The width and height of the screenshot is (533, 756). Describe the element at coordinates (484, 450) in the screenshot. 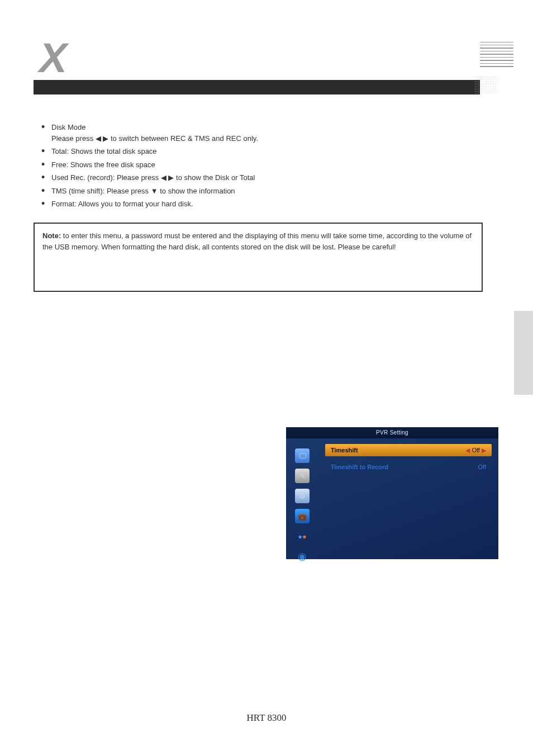

I see `arrow-right-icon: ▶` at that location.